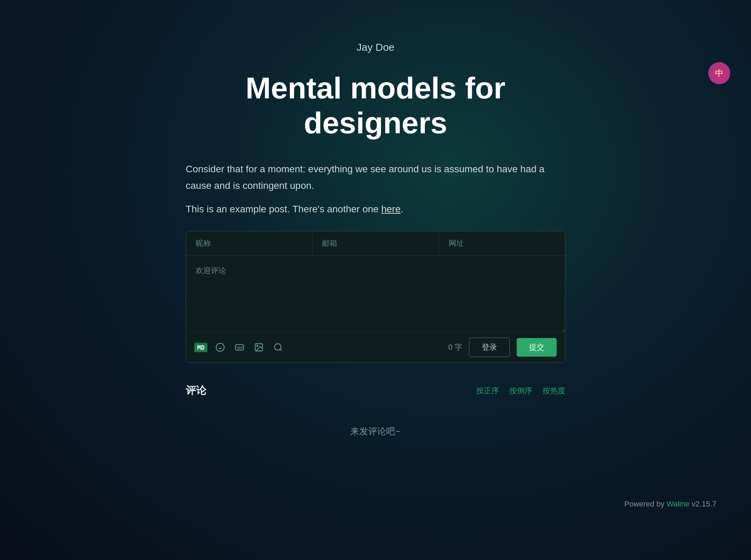 Image resolution: width=751 pixels, height=560 pixels. Describe the element at coordinates (375, 243) in the screenshot. I see `email-input` at that location.